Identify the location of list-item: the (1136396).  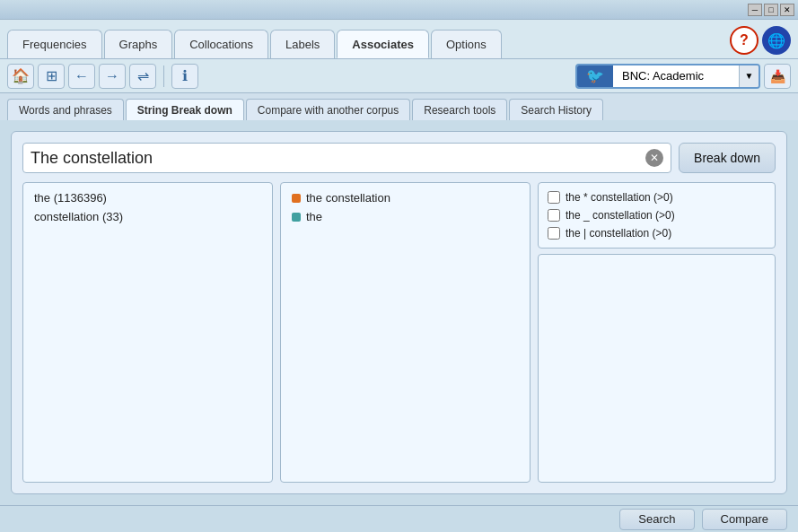
(147, 197).